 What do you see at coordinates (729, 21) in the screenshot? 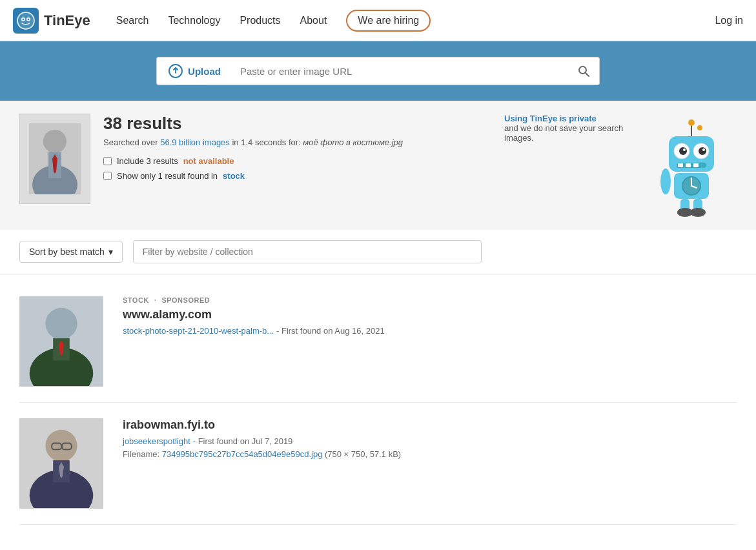
I see `login-link: Log in` at bounding box center [729, 21].